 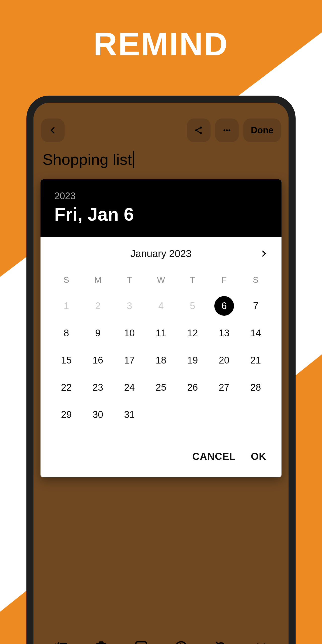 I want to click on calendar-day: 16, so click(x=98, y=360).